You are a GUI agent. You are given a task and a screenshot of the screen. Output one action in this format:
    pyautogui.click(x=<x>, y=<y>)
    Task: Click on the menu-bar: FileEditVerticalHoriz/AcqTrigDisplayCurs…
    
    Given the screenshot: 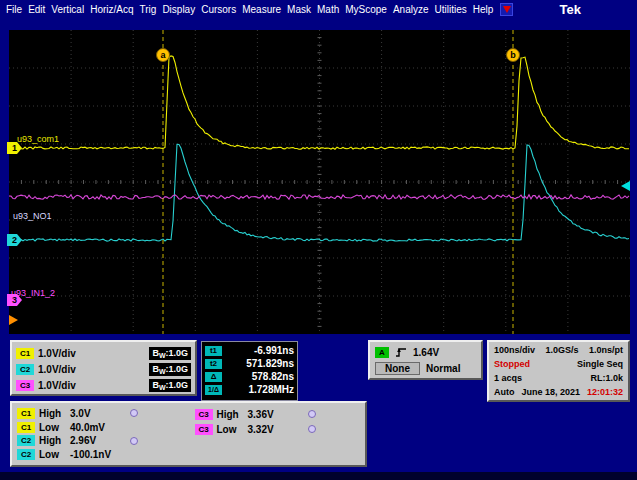 What is the action you would take?
    pyautogui.click(x=318, y=9)
    